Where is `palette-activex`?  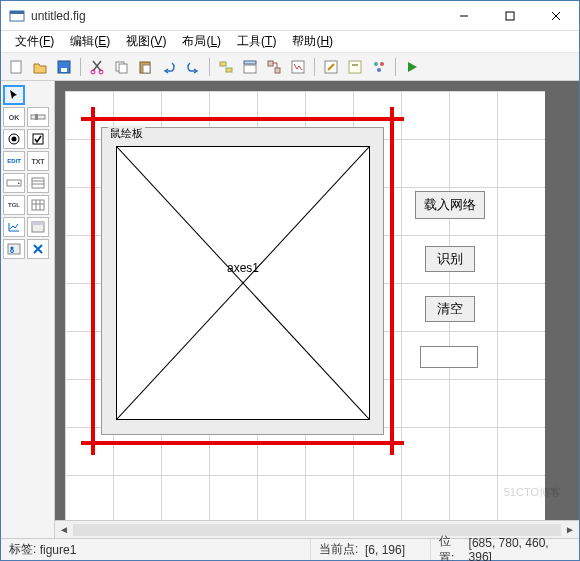 palette-activex is located at coordinates (38, 249).